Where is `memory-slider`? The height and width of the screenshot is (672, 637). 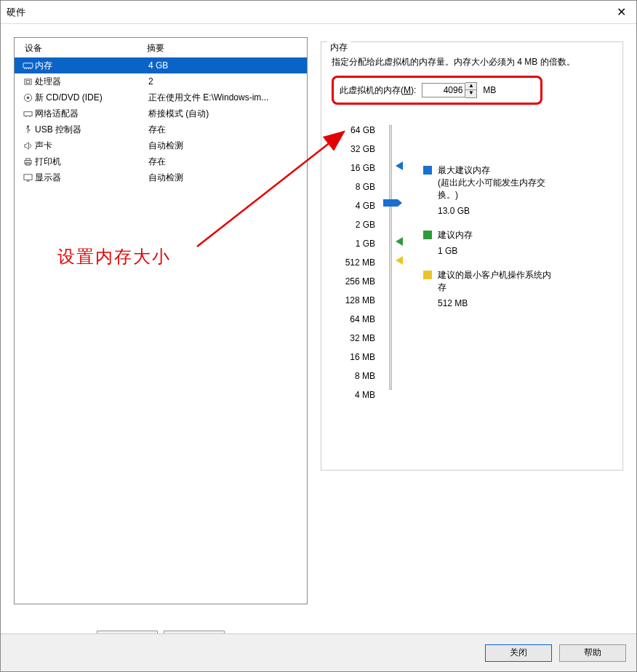
memory-slider is located at coordinates (390, 263).